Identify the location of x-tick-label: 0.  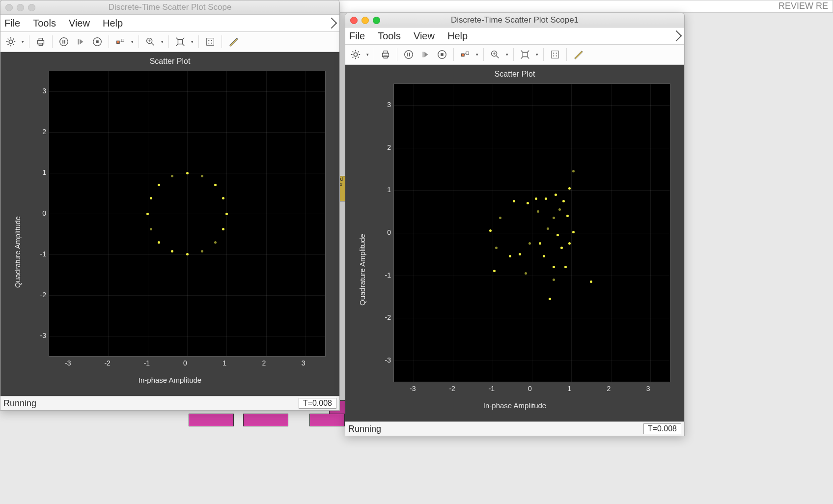
(530, 389).